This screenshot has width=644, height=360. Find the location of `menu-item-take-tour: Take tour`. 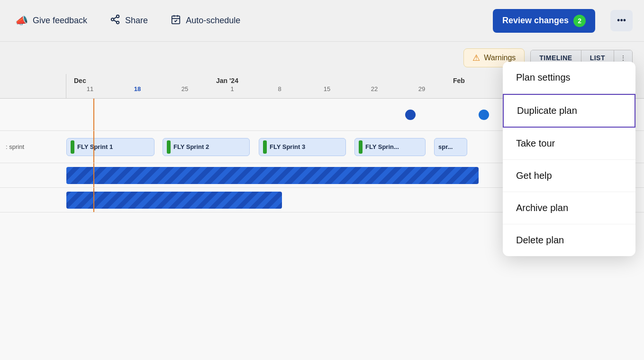

menu-item-take-tour: Take tour is located at coordinates (569, 144).